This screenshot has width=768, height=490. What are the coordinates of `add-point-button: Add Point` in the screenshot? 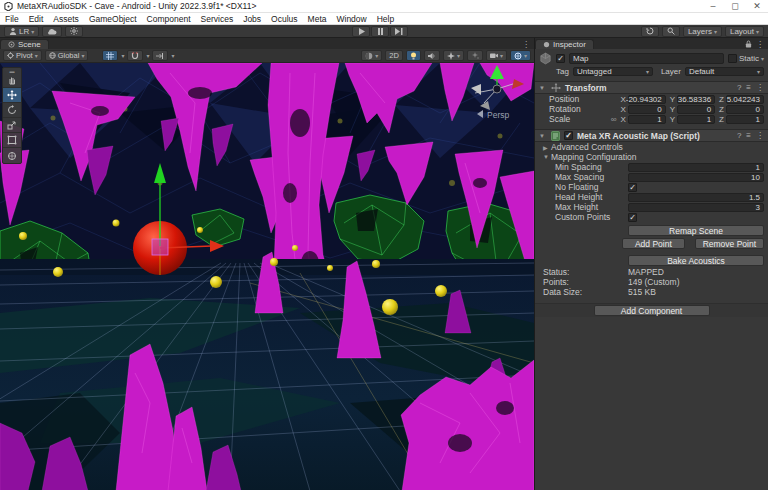 It's located at (654, 244).